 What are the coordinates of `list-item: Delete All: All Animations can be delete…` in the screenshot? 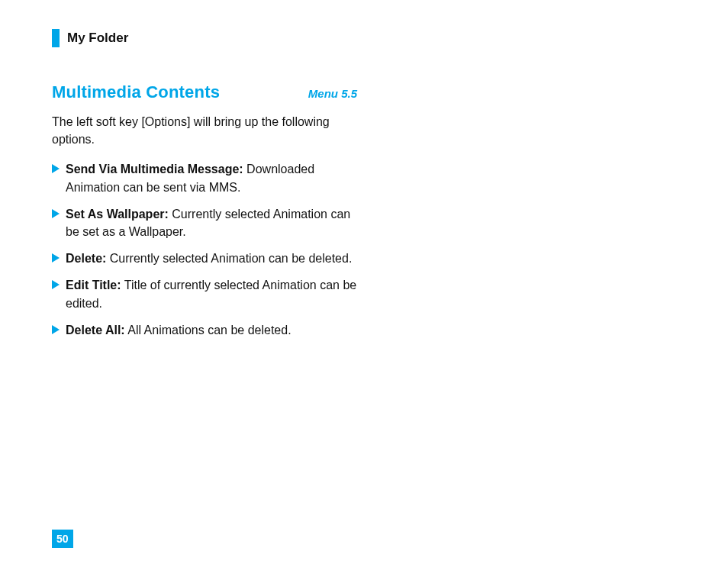 It's located at (205, 330).